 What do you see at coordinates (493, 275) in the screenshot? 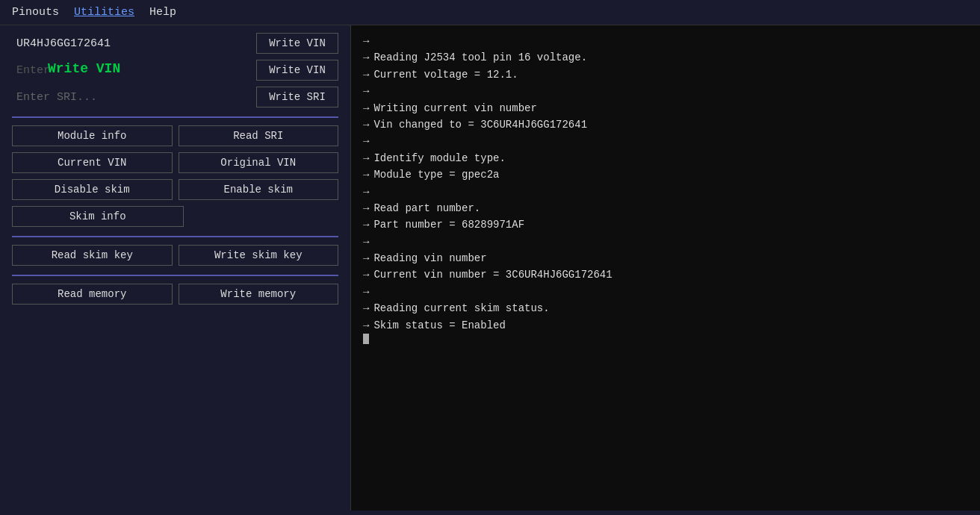
I see `console-text: Current vin number = 3C6UR4HJ6GG172641` at bounding box center [493, 275].